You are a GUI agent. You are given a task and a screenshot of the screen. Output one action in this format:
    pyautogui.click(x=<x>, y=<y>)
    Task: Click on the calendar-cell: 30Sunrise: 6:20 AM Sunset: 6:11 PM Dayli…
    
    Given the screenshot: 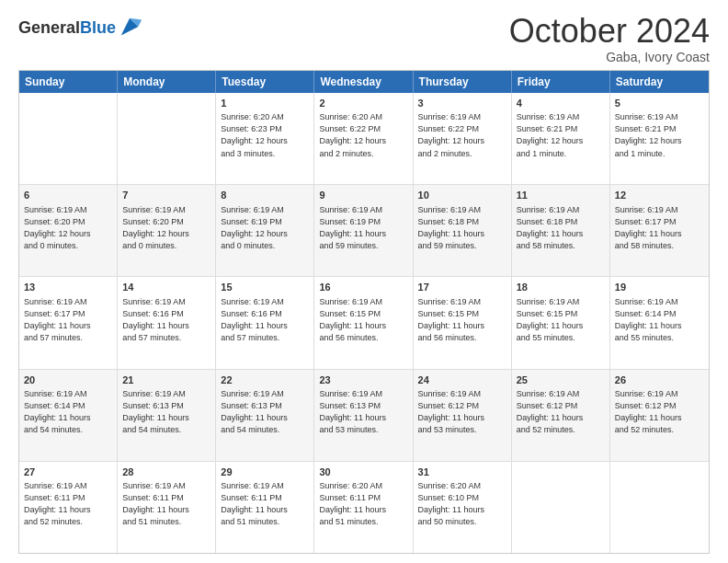 What is the action you would take?
    pyautogui.click(x=364, y=508)
    